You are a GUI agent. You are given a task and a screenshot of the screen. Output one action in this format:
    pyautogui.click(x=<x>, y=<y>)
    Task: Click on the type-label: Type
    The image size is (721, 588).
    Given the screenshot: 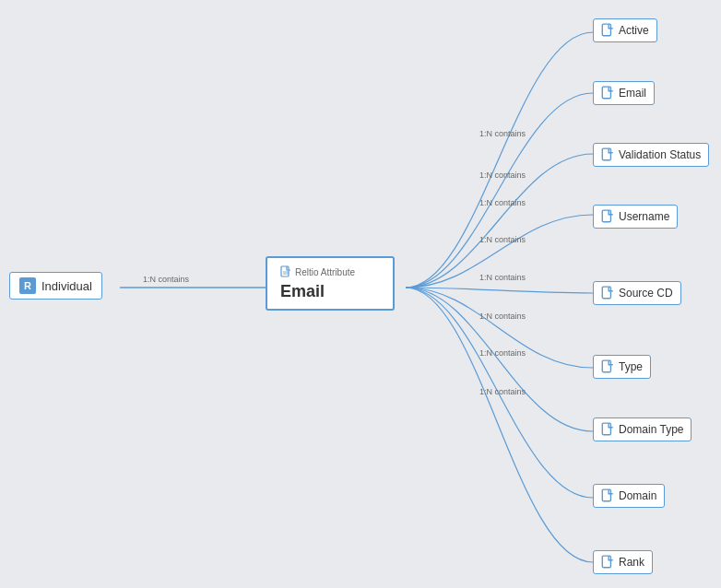 What is the action you would take?
    pyautogui.click(x=631, y=367)
    